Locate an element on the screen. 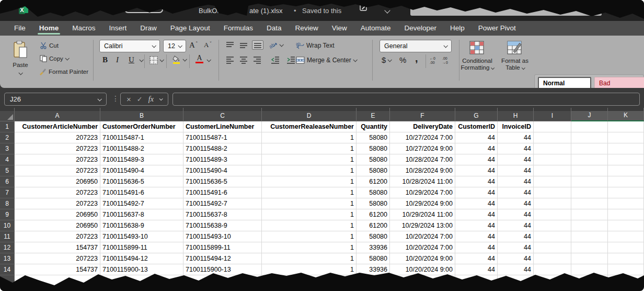 The height and width of the screenshot is (291, 644). align-right-button is located at coordinates (257, 60).